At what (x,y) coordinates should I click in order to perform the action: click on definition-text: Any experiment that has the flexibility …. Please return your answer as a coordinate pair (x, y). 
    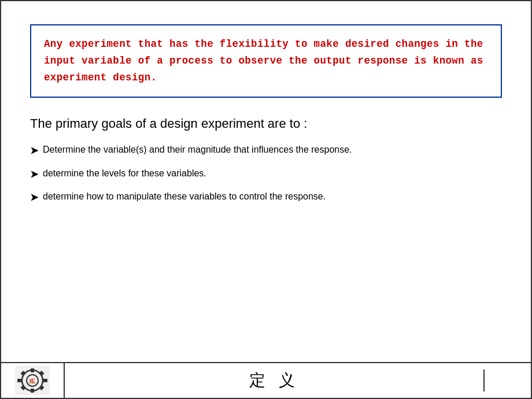
    Looking at the image, I should click on (266, 61).